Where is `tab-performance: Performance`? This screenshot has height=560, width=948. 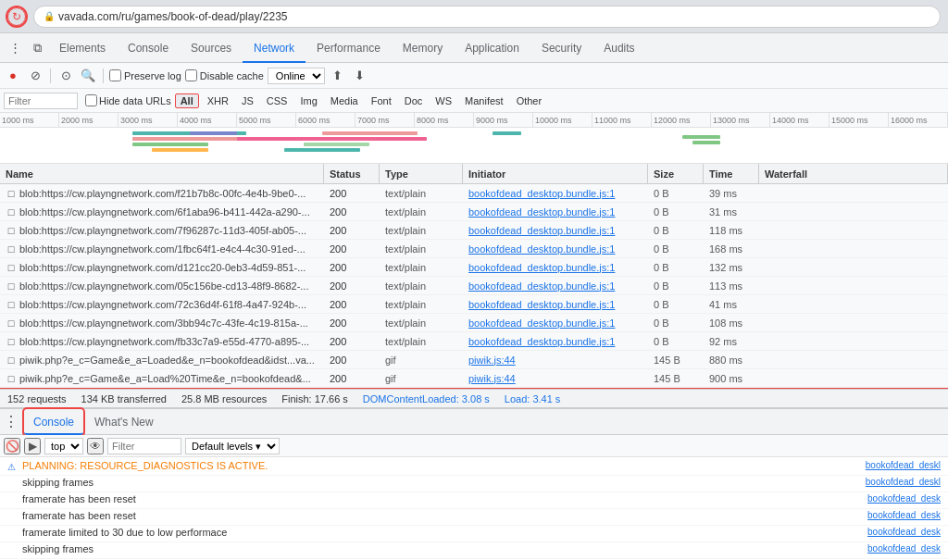 tab-performance: Performance is located at coordinates (348, 48).